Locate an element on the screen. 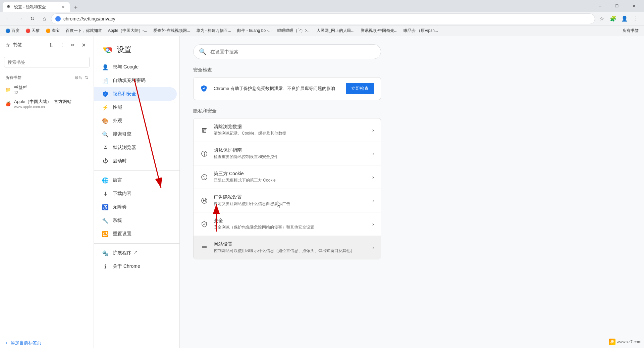 This screenshot has height=348, width=644. nav-item-autofill: 📄 自动填充和密码 is located at coordinates (136, 81).